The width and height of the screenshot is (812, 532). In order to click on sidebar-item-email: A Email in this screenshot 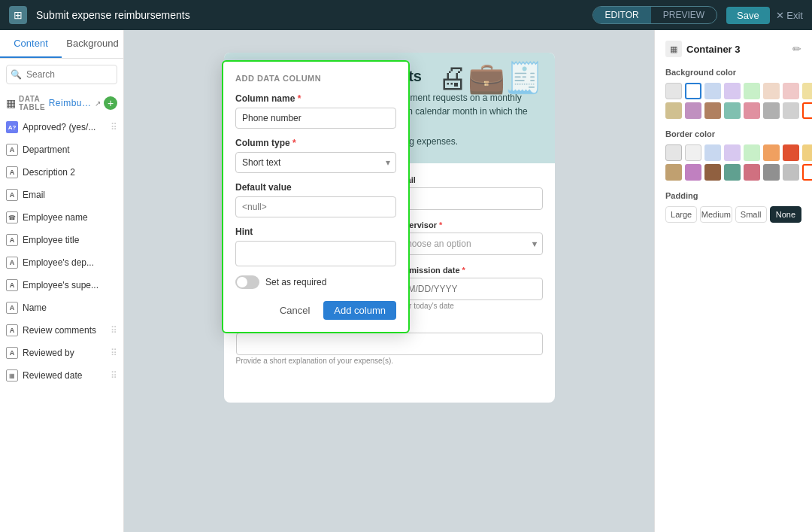, I will do `click(62, 195)`.